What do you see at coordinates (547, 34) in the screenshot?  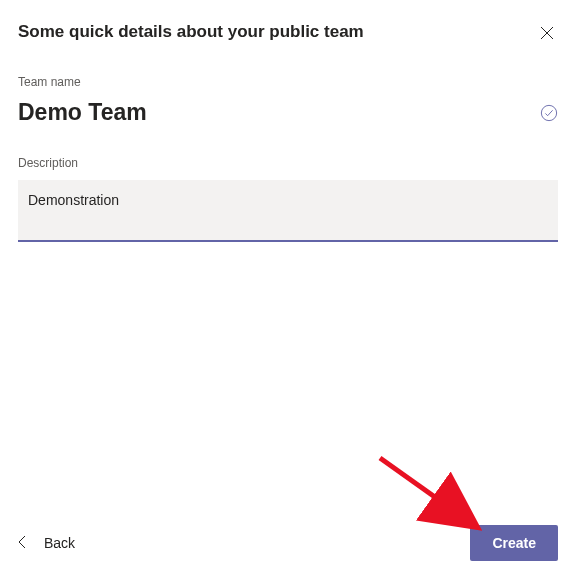 I see `close-button` at bounding box center [547, 34].